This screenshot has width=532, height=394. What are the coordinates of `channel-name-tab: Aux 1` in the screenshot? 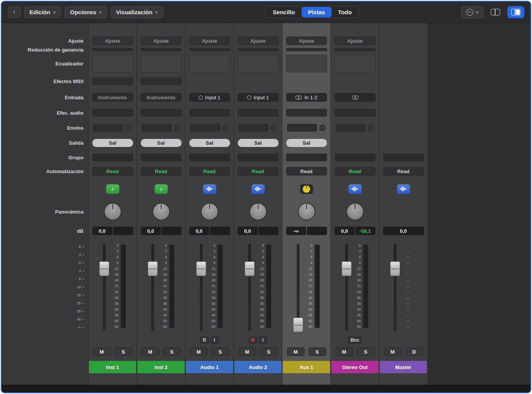 It's located at (306, 367).